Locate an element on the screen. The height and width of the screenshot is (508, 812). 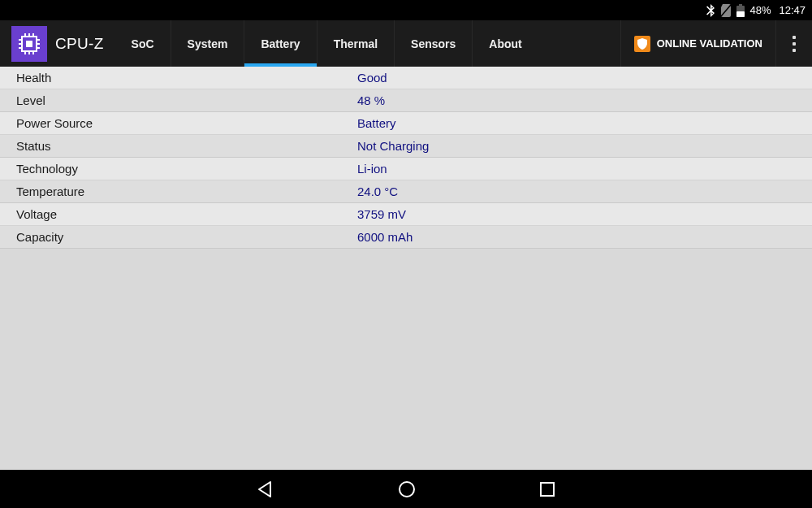
table-row: Voltage 3759 mV is located at coordinates (406, 215).